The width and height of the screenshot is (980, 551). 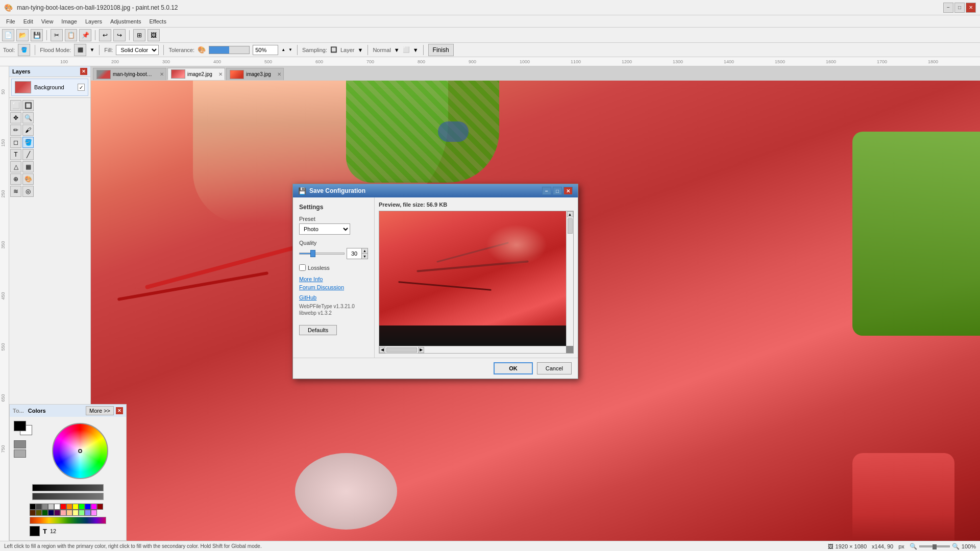 What do you see at coordinates (16, 155) in the screenshot?
I see `text-tool: T` at bounding box center [16, 155].